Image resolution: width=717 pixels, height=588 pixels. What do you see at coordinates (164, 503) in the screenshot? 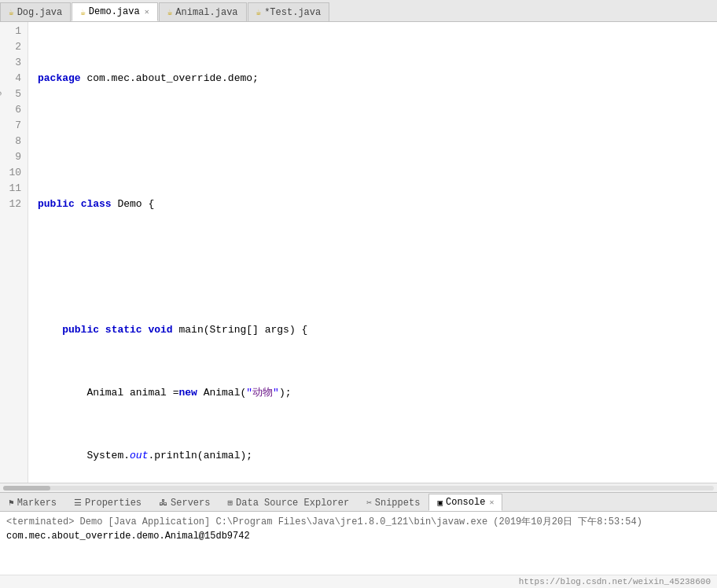
I see `servers-icon: 🖧` at bounding box center [164, 503].